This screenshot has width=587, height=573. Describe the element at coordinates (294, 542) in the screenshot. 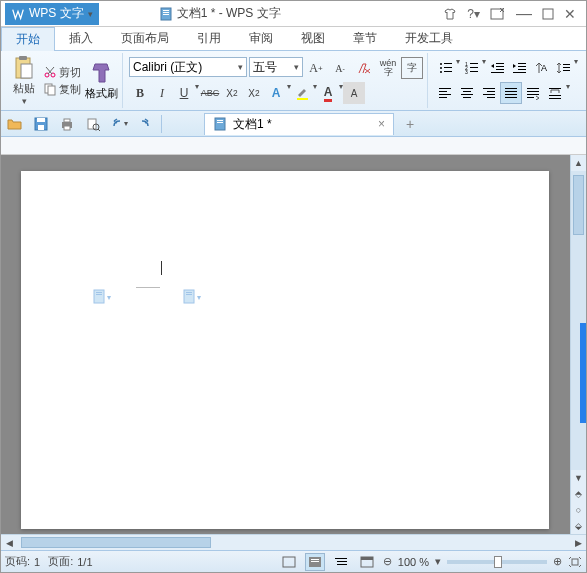

I see `horizontal-scrollbar: ◀ ▶` at that location.